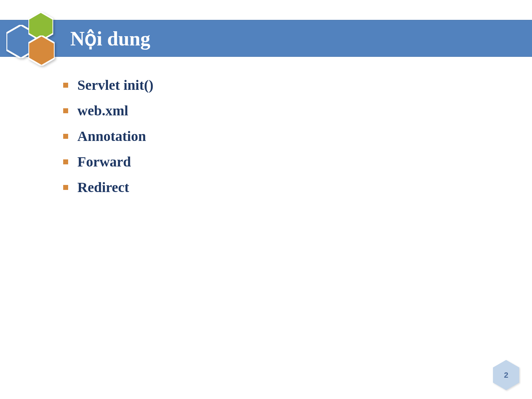 Image resolution: width=532 pixels, height=399 pixels. I want to click on list-item-text: Servlet init(), so click(115, 85).